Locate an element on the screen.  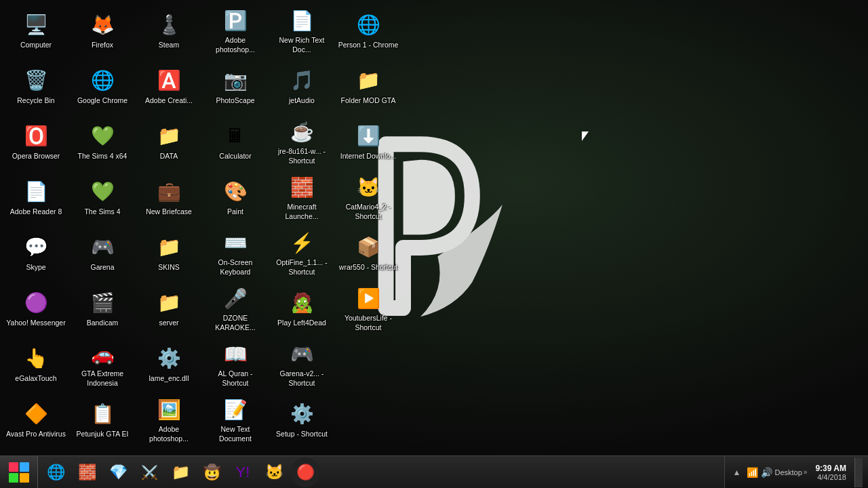
icon-label-avast: Avast Pro Antivirus is located at coordinates (36, 434).